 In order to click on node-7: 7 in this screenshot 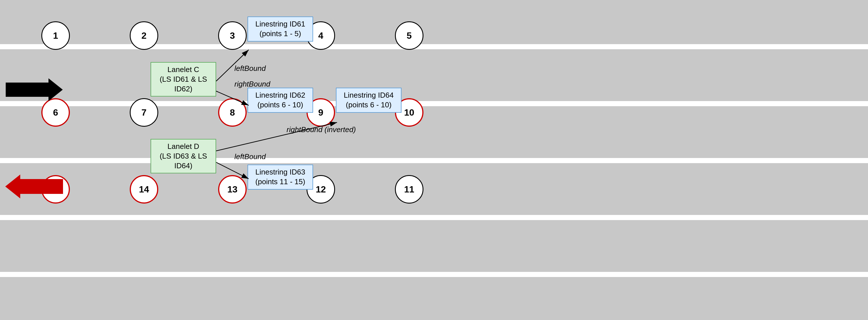, I will do `click(144, 112)`.